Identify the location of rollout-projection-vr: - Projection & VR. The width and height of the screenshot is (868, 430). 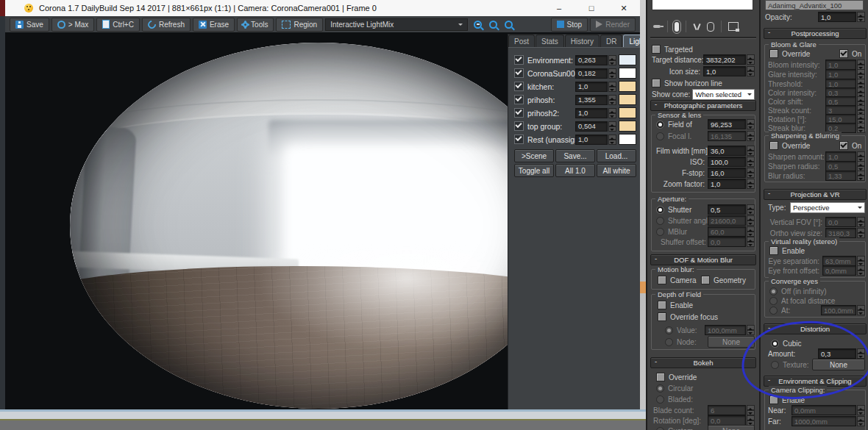
(815, 194).